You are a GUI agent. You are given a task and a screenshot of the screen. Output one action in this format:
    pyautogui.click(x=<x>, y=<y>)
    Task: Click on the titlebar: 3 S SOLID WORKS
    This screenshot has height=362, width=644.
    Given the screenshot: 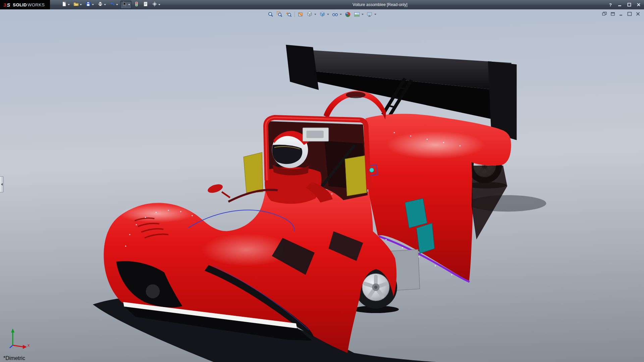 What is the action you would take?
    pyautogui.click(x=322, y=5)
    